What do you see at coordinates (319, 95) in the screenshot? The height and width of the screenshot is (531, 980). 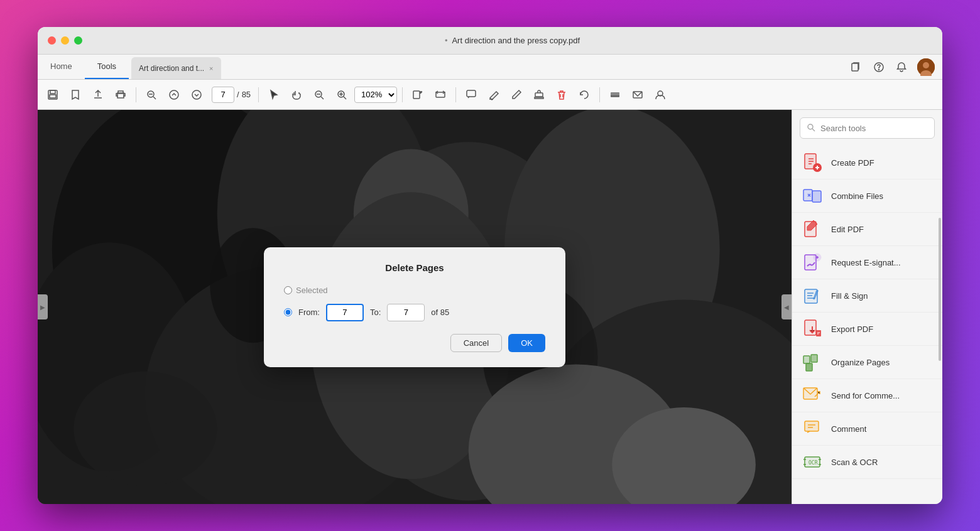 I see `zoom-minus-button` at bounding box center [319, 95].